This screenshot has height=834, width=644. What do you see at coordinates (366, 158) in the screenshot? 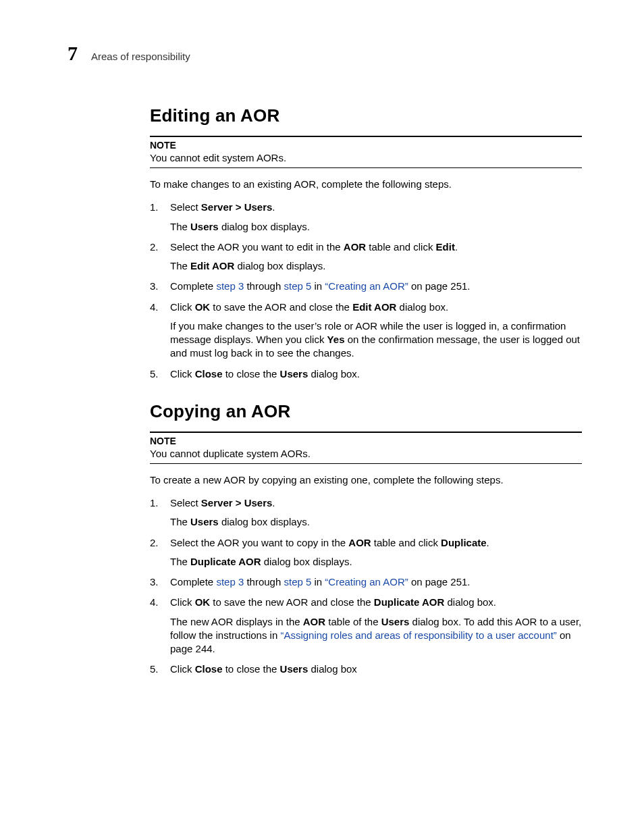
I see `note-text: You cannot edit system AORs.` at bounding box center [366, 158].